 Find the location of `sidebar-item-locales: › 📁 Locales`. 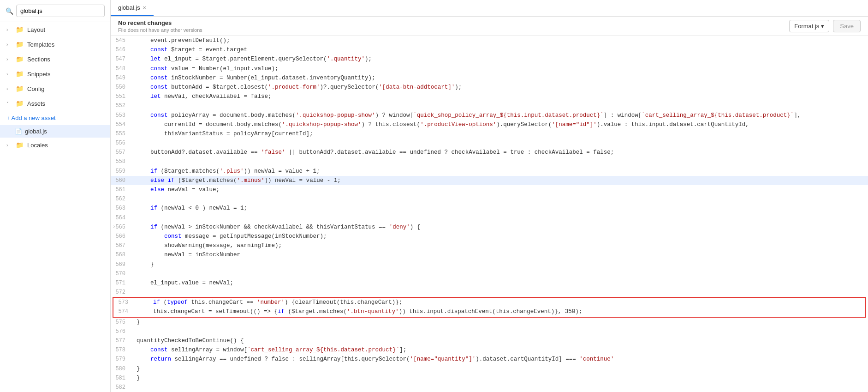

sidebar-item-locales: › 📁 Locales is located at coordinates (55, 145).